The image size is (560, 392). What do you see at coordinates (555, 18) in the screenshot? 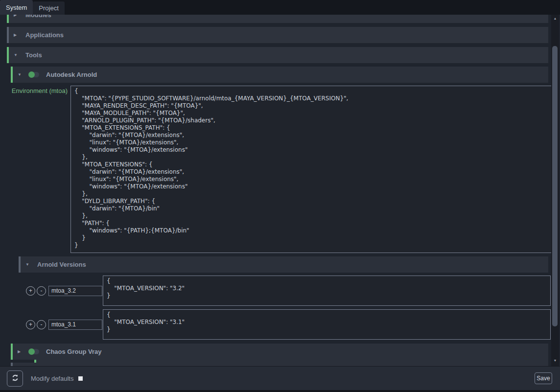
I see `scroll-up-icon: ▲` at bounding box center [555, 18].